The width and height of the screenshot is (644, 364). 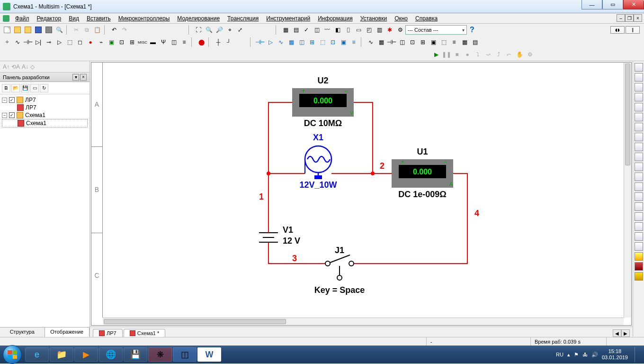 What do you see at coordinates (638, 355) in the screenshot?
I see `show-desktop-button` at bounding box center [638, 355].